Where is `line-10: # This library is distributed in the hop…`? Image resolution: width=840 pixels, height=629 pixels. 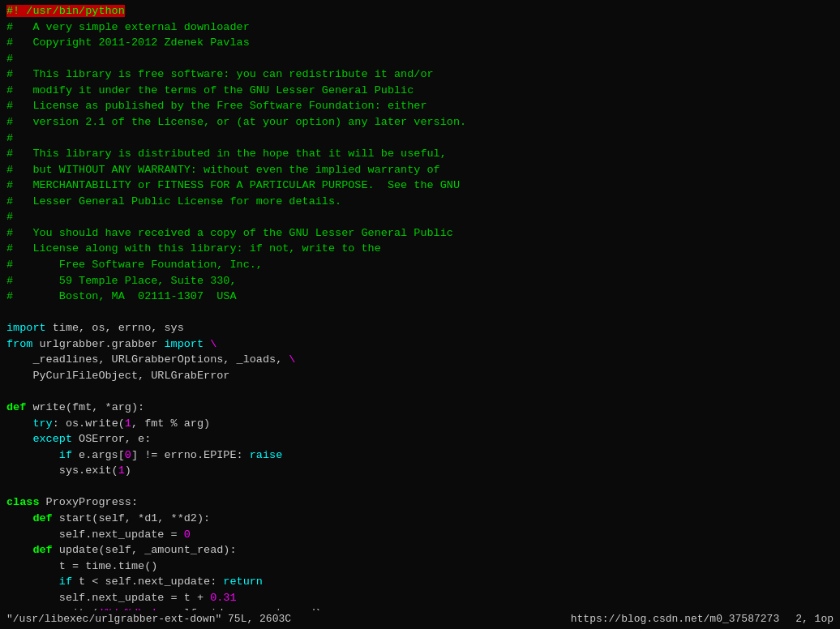 line-10: # This library is distributed in the hop… is located at coordinates (420, 154).